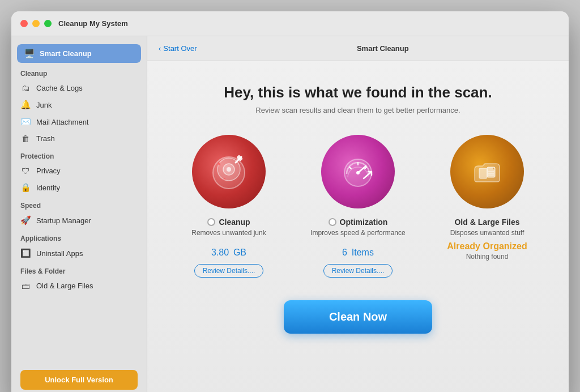 This screenshot has height=392, width=580. What do you see at coordinates (63, 221) in the screenshot?
I see `sidebar-item-label: Startup Manager` at bounding box center [63, 221].